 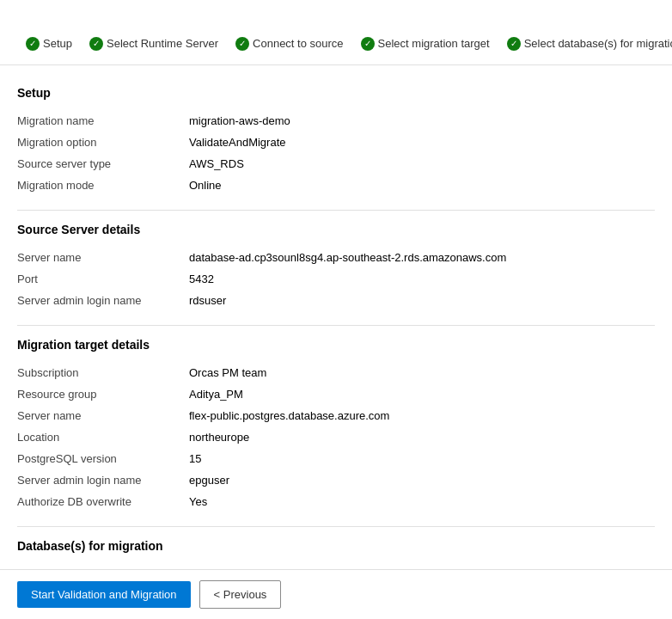 What do you see at coordinates (104, 595) in the screenshot?
I see `start-validation-button: Start Validation and Migration` at bounding box center [104, 595].